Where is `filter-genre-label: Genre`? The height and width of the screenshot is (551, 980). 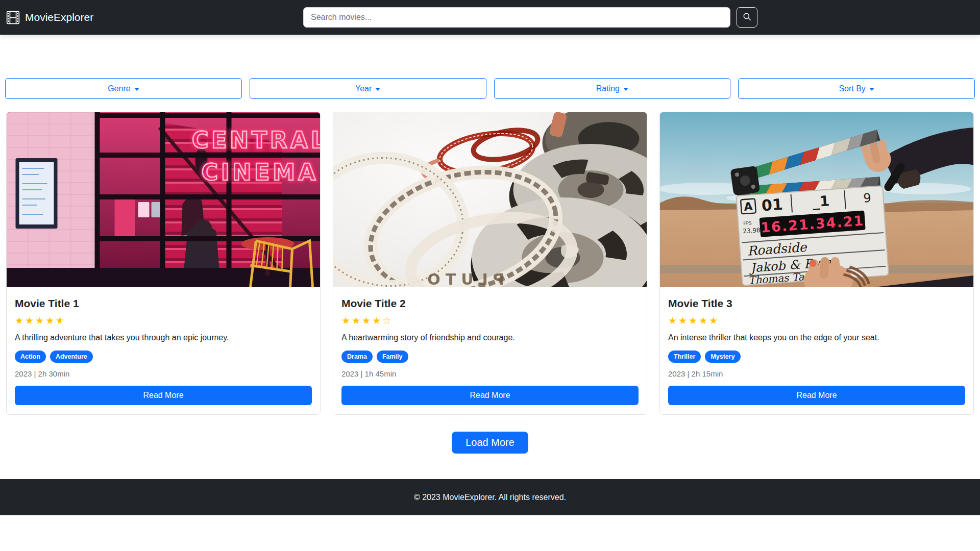 filter-genre-label: Genre is located at coordinates (119, 89).